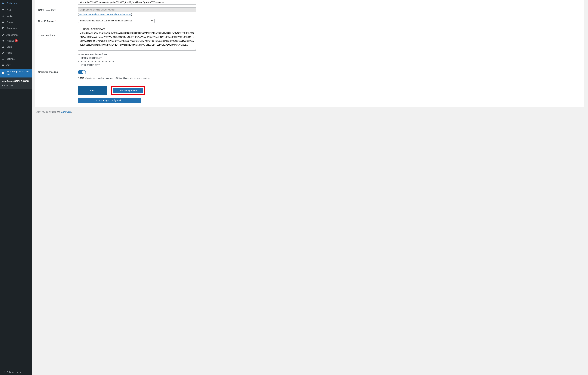 The height and width of the screenshot is (375, 588). What do you see at coordinates (3, 47) in the screenshot?
I see `user-icon` at bounding box center [3, 47].